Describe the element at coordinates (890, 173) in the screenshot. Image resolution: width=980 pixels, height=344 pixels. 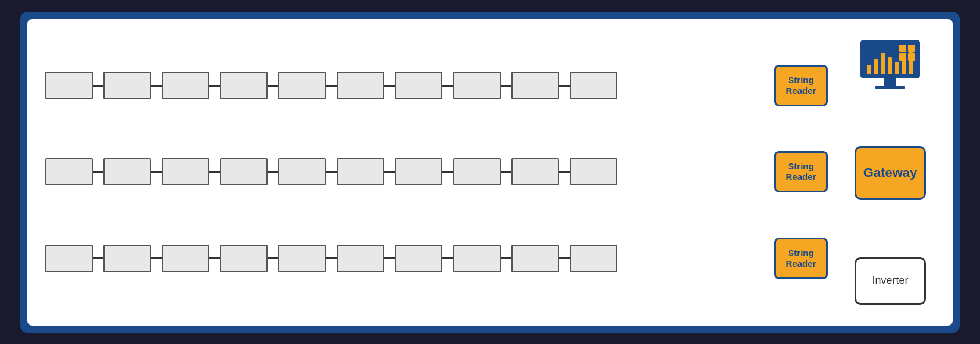
I see `gateway-box: Gateway` at that location.